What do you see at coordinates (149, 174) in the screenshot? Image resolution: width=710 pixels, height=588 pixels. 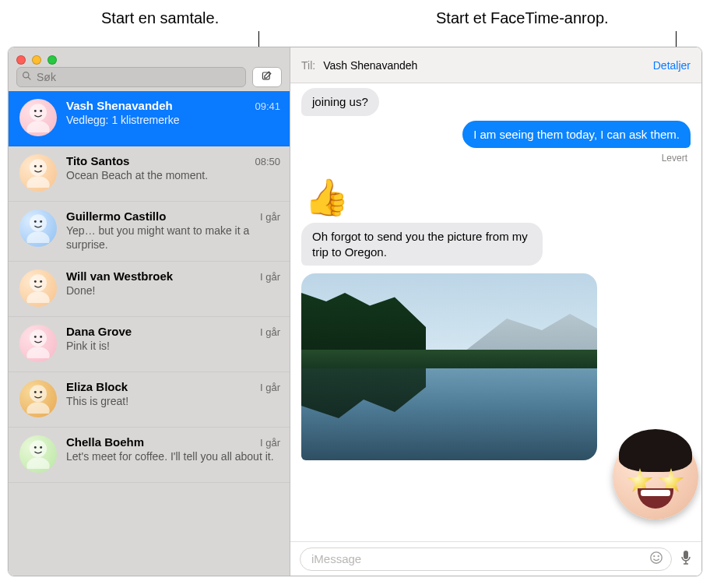 I see `conversation-row: Tito Santos08:50Ocean Beach at the momen…` at bounding box center [149, 174].